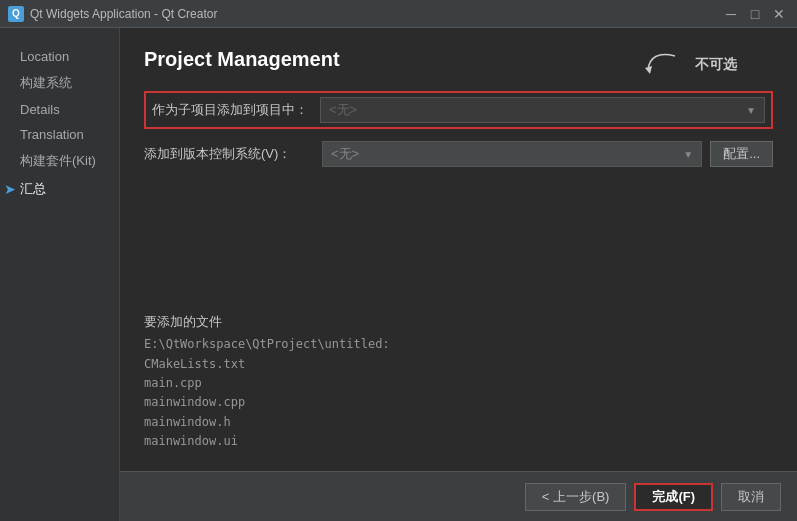  Describe the element at coordinates (458, 403) in the screenshot. I see `files-list: CMakeLists.txt main.cpp mainwindow.cpp m…` at that location.